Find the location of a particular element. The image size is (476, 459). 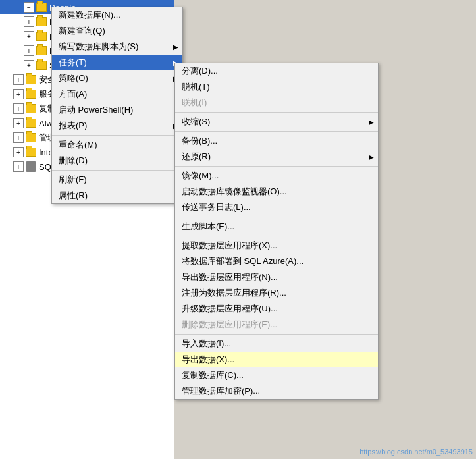

tasks-menu-item-label: 启动数据库镜像监视器(O)... is located at coordinates (273, 192).